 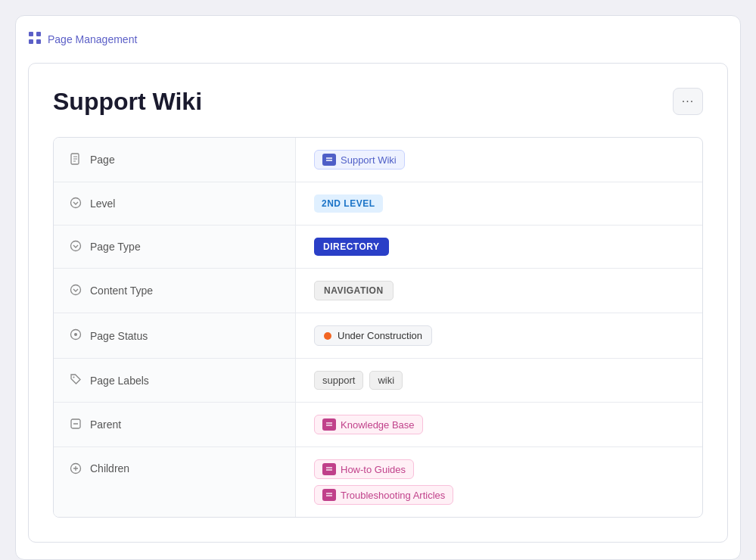 I want to click on value-level: 2ND LEVEL, so click(x=499, y=204).